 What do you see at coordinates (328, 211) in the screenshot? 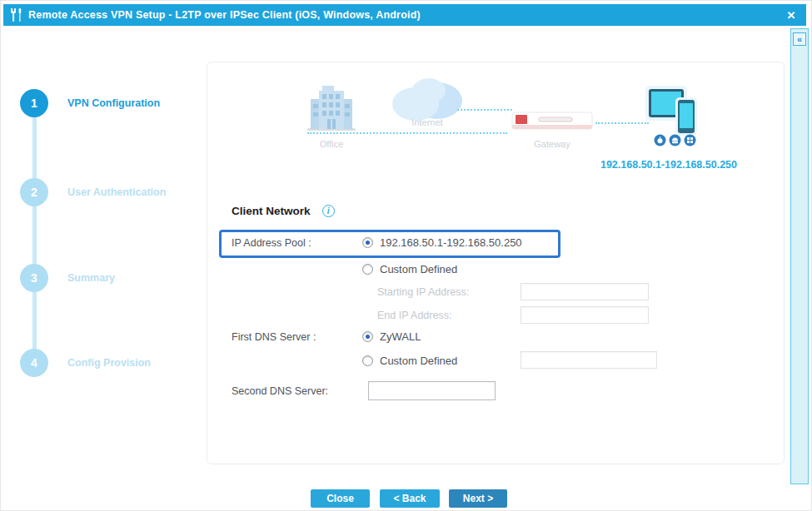
I see `info-icon: i` at bounding box center [328, 211].